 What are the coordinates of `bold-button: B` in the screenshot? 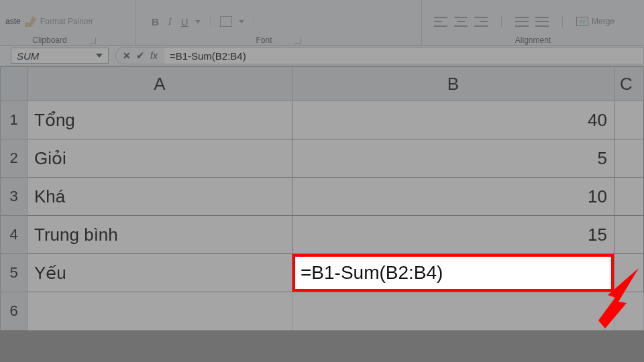 It's located at (156, 21).